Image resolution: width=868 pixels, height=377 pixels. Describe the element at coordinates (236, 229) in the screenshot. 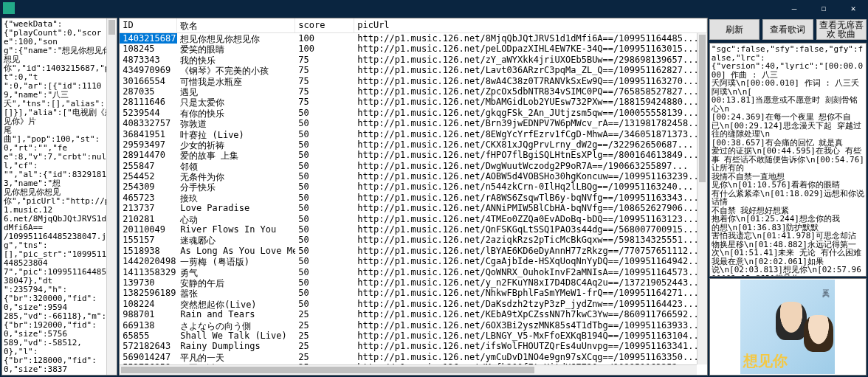

I see `cell-name: River Flows In You` at that location.